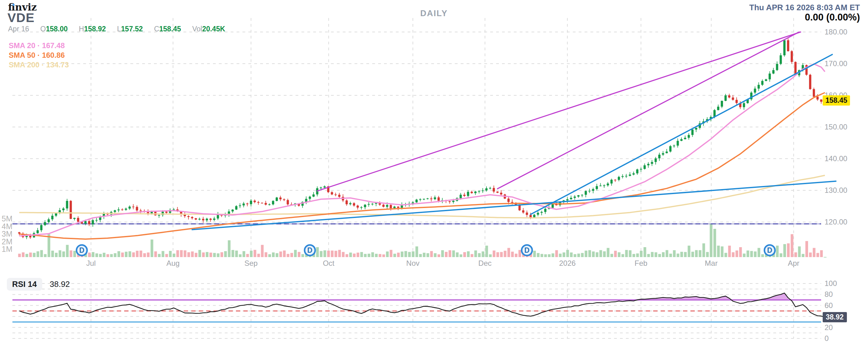  Describe the element at coordinates (24, 284) in the screenshot. I see `rsi-indicator-label: RSI 14` at that location.